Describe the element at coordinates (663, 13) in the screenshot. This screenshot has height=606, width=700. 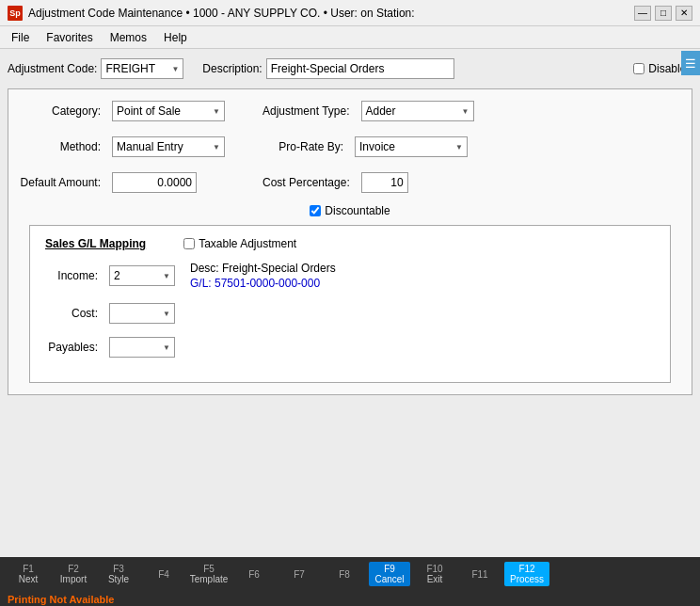
I see `title-controls: — □ ✕` at that location.